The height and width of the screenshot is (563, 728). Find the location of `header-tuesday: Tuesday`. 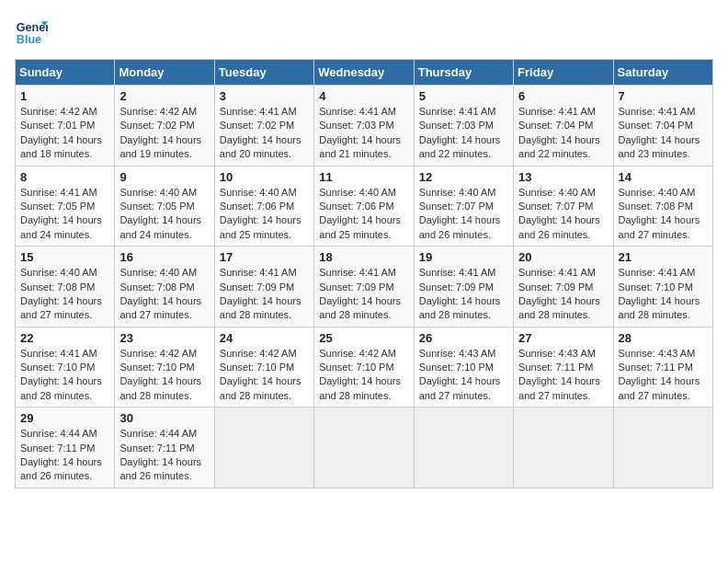

header-tuesday: Tuesday is located at coordinates (264, 73).